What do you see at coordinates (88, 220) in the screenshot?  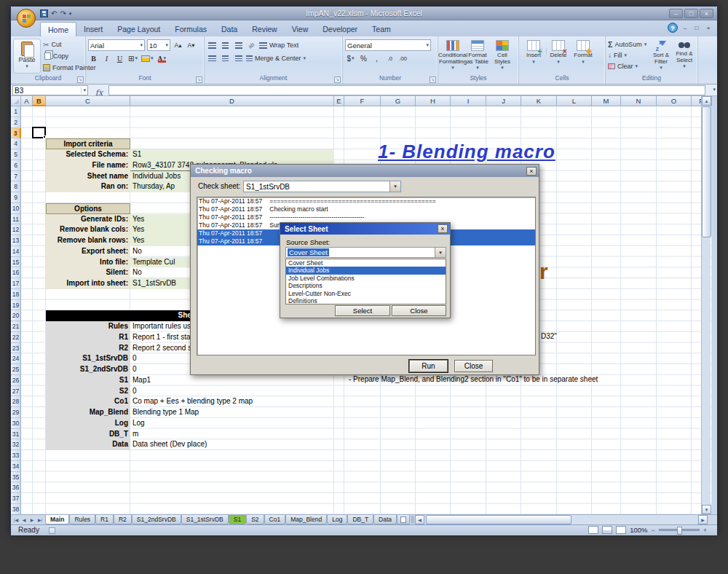 I see `label-cell-generate-ids-: Generate IDs:` at bounding box center [88, 220].